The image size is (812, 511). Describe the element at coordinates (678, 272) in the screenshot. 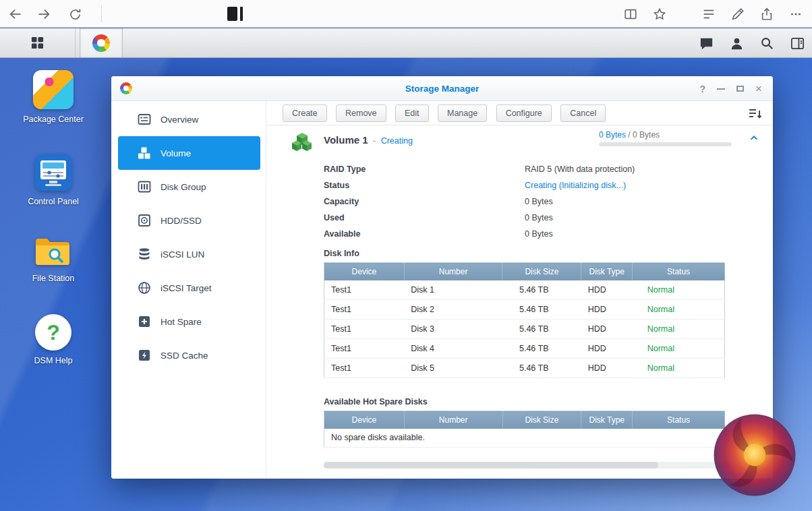

I see `column-header: Status` at that location.